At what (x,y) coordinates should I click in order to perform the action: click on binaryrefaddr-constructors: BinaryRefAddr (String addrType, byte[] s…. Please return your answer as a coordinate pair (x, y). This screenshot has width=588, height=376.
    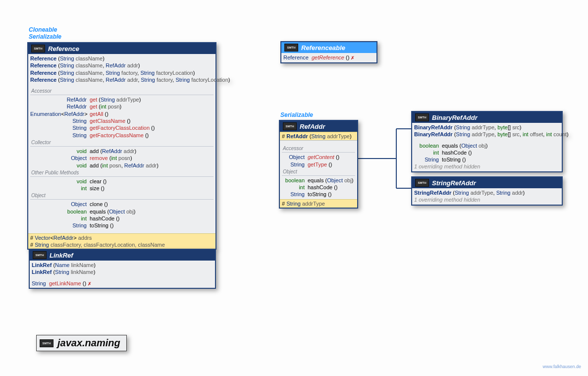
    Looking at the image, I should click on (487, 147).